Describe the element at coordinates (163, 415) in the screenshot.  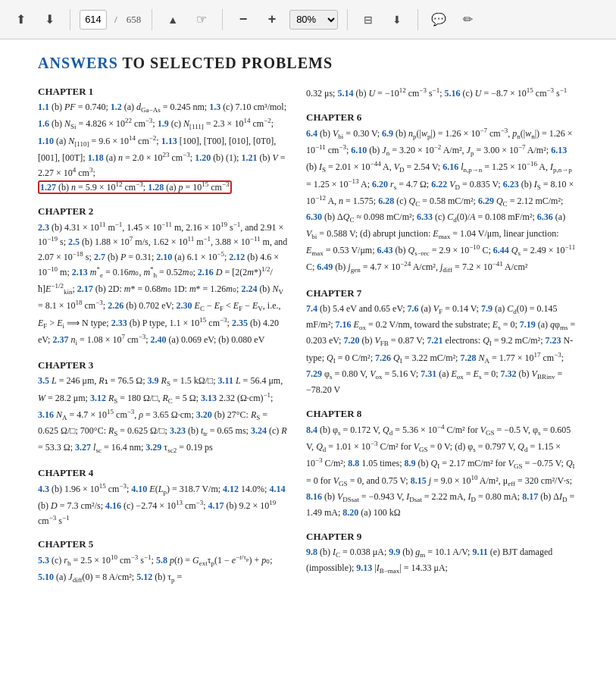
I see `chapter-3-content: 3.5 L = 246 μm, R₁ = 76.5 Ω; 3.9 RS = 1.…` at that location.